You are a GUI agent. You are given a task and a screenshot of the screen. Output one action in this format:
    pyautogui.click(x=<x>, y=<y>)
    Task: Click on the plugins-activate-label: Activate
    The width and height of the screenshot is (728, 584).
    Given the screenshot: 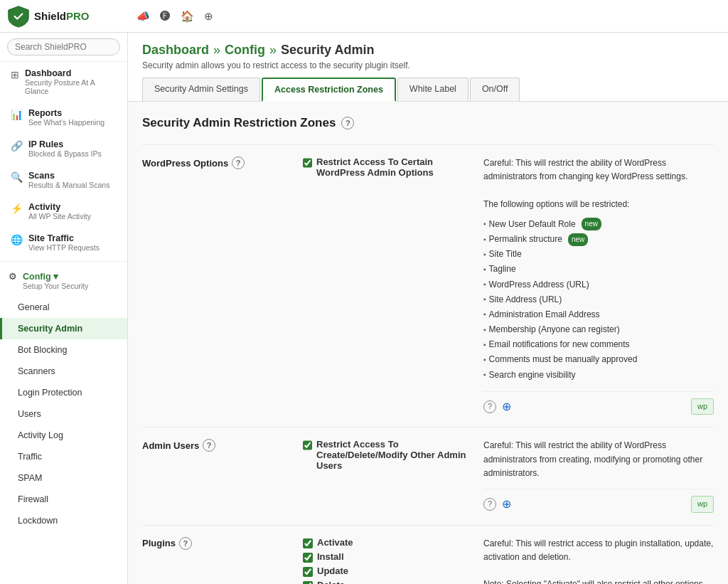 What is the action you would take?
    pyautogui.click(x=387, y=543)
    